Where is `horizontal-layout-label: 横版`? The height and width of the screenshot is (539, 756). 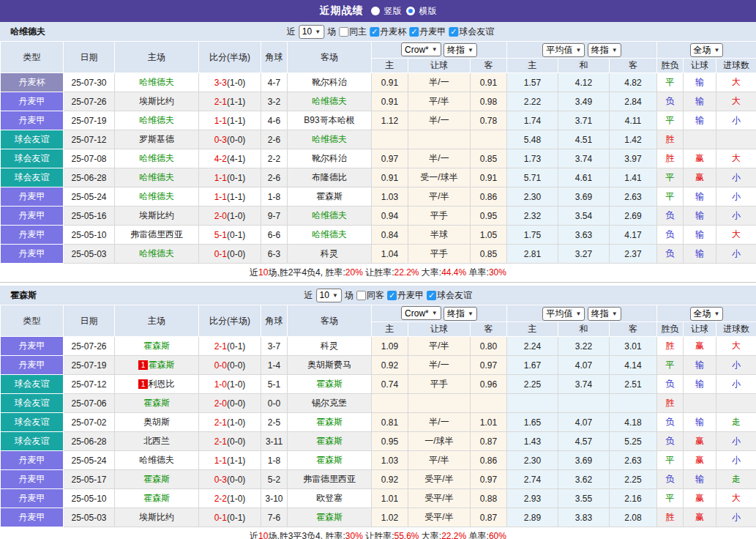 horizontal-layout-label: 横版 is located at coordinates (428, 12).